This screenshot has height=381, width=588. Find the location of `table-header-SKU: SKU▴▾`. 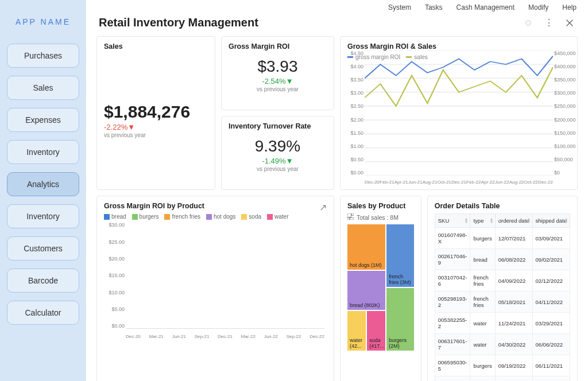

table-header-SKU: SKU▴▾ is located at coordinates (452, 221).